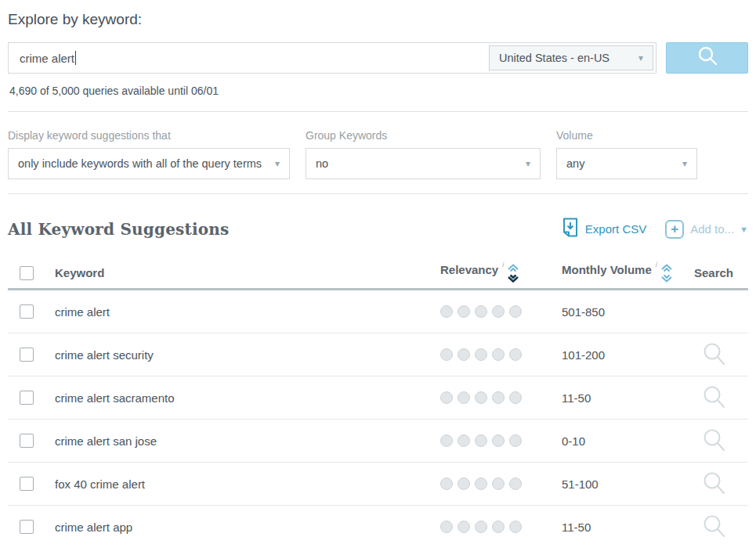 The width and height of the screenshot is (756, 544). I want to click on relevancy-header-label: Relevancy, so click(469, 269).